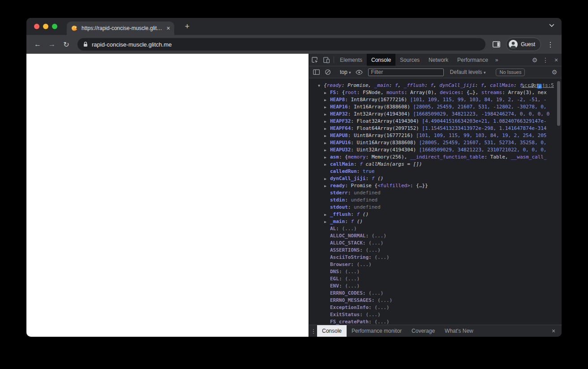  What do you see at coordinates (433, 322) in the screenshot?
I see `console-line: FS_createPath: (...)` at bounding box center [433, 322].